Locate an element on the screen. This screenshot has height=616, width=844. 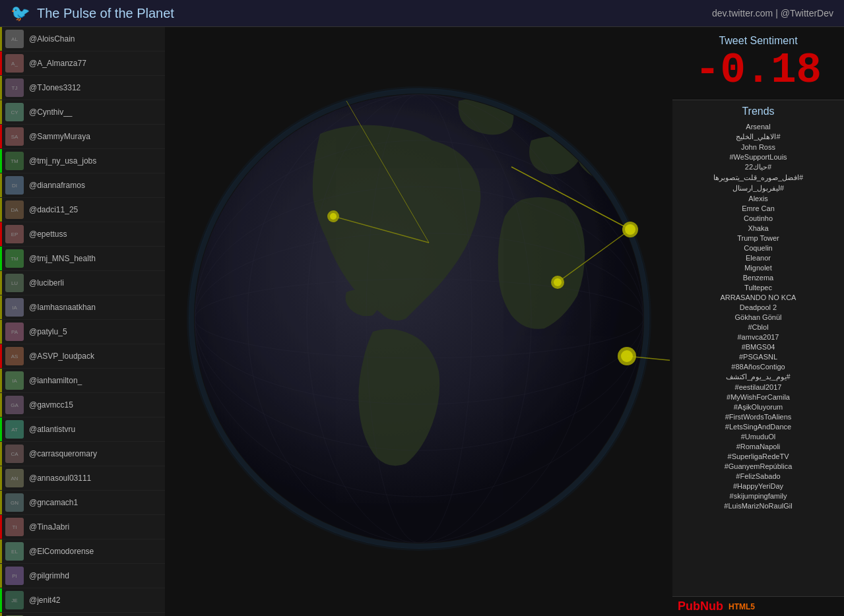
trend-item: #LetsSingAndDance is located at coordinates (758, 426).